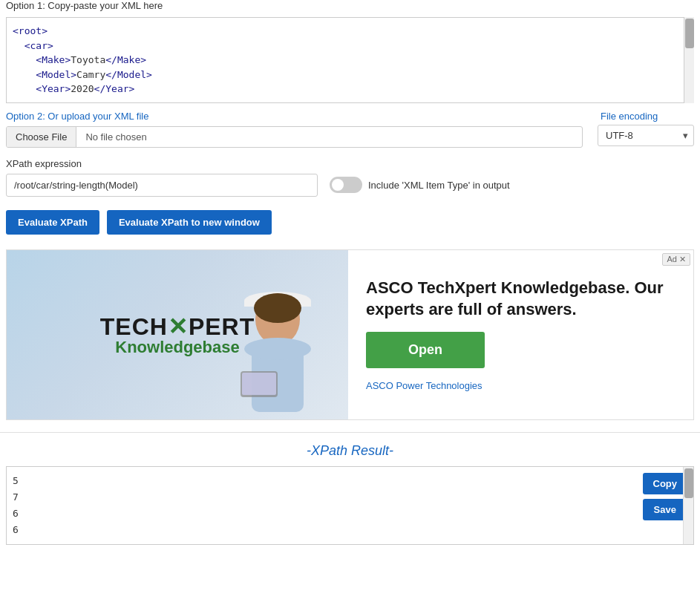 This screenshot has width=700, height=605. I want to click on xml-textarea-wrapper: <root> <car> <Make>Toyota</Make> <Model>…, so click(350, 60).